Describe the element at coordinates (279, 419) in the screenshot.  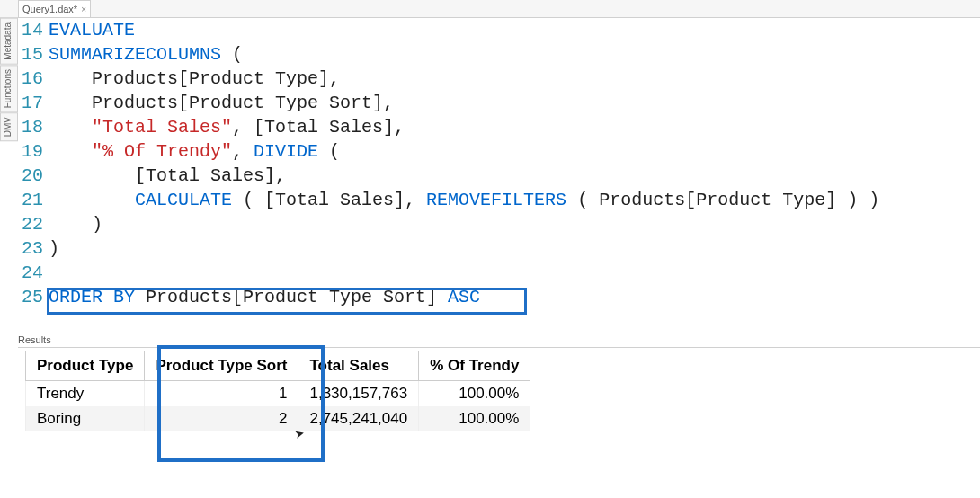
I see `table-row: Boring 2 2,745,241,040 100.00%` at that location.